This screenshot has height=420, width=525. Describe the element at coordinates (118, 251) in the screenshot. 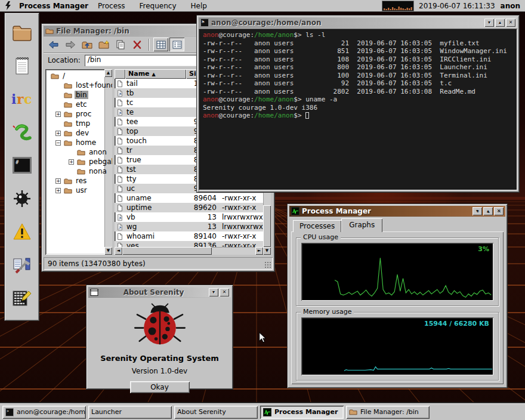

I see `scroll-left-button: ◄` at that location.